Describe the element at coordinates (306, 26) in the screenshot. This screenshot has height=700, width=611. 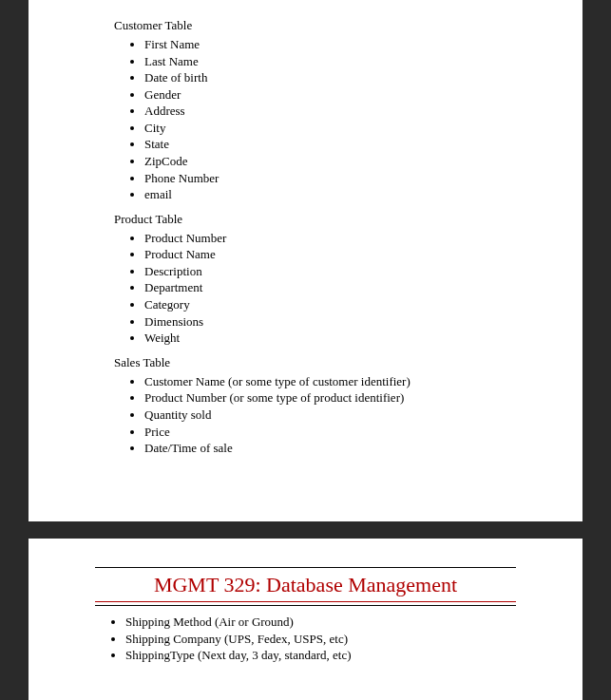
I see `customer-table-title: Customer Table` at that location.